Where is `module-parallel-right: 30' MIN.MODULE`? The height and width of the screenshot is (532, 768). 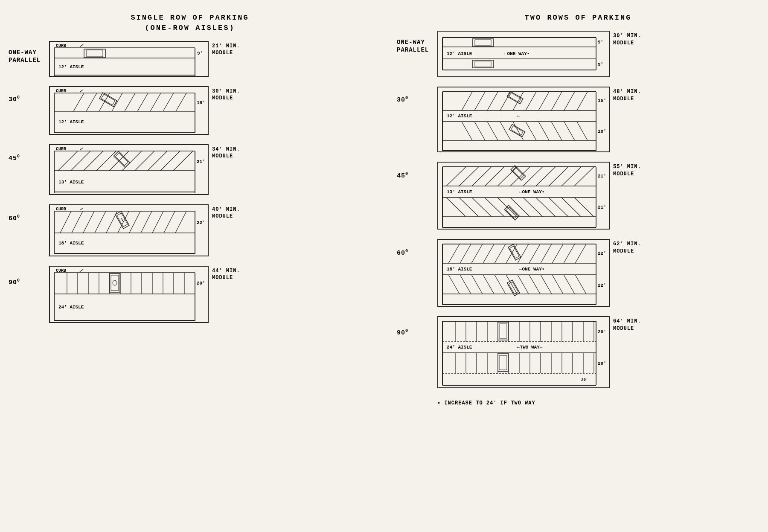
module-parallel-right: 30' MIN.MODULE is located at coordinates (627, 39).